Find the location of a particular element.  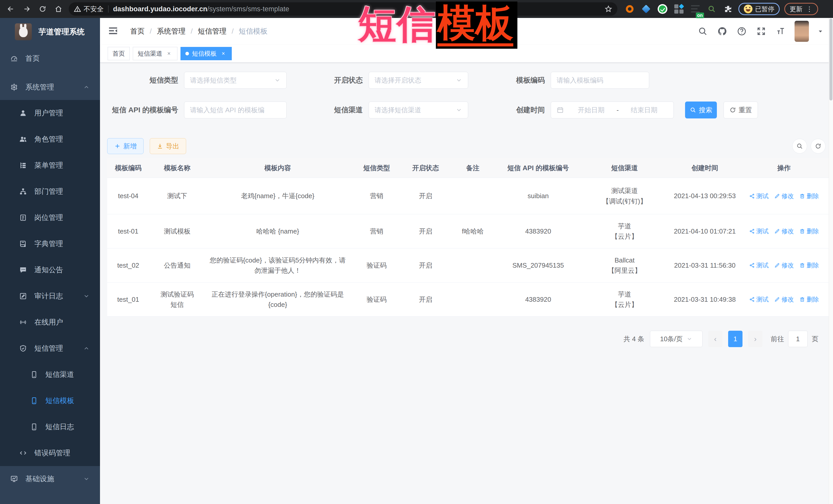

page-size-select: 10条/页 is located at coordinates (676, 339).